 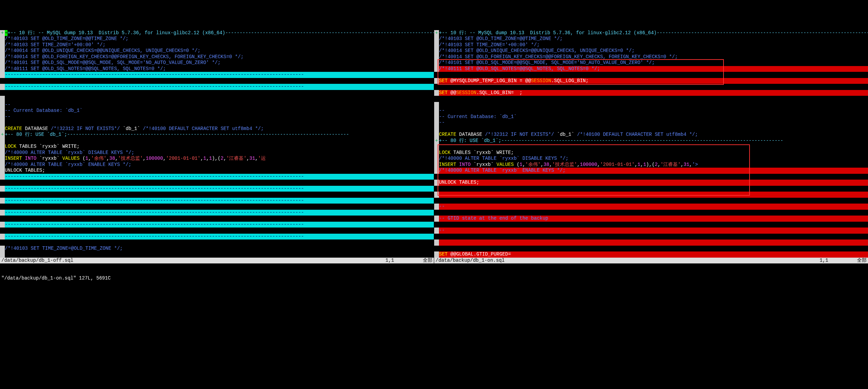 I want to click on filename-right: /data/backup/db_1-on.sql, so click(x=470, y=261).